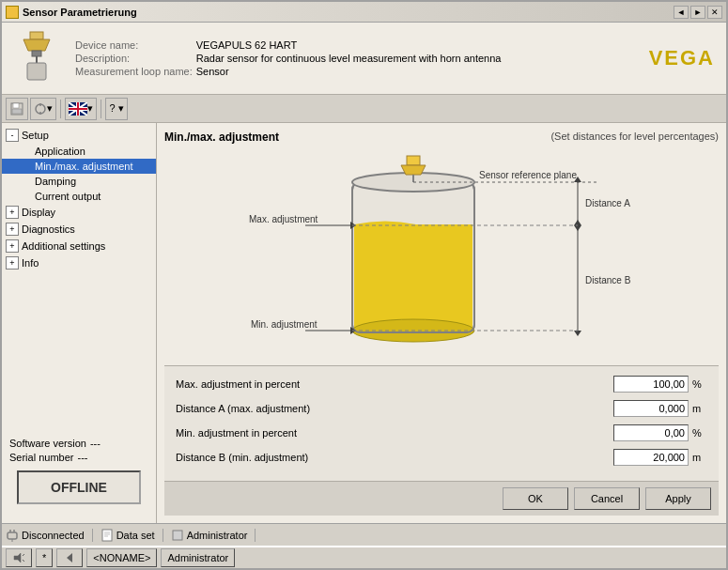 The width and height of the screenshot is (728, 570). What do you see at coordinates (37, 58) in the screenshot?
I see `sensor-icon` at bounding box center [37, 58].